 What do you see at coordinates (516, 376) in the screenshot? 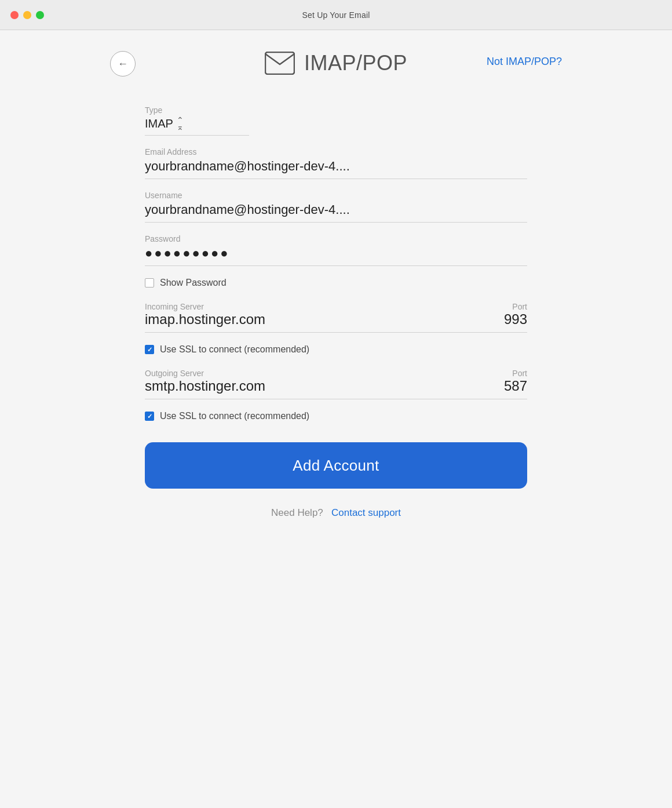
I see `outgoing-port-right: Port 587` at bounding box center [516, 376].